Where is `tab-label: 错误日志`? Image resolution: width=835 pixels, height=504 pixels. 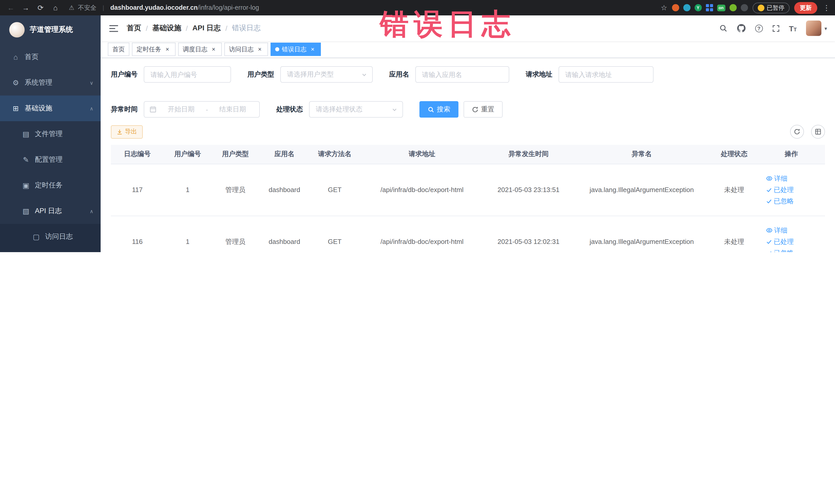 tab-label: 错误日志 is located at coordinates (294, 49).